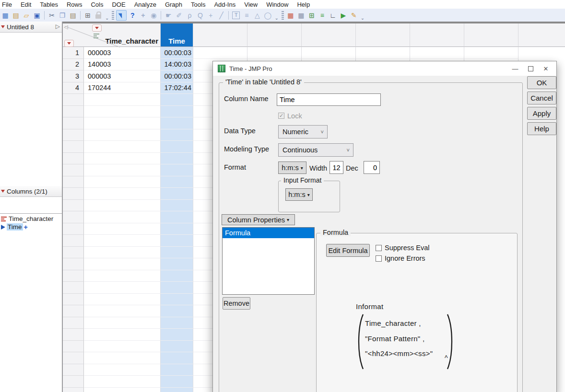 The height and width of the screenshot is (392, 565). What do you see at coordinates (62, 15) in the screenshot?
I see `copy-icon: ❐` at bounding box center [62, 15].